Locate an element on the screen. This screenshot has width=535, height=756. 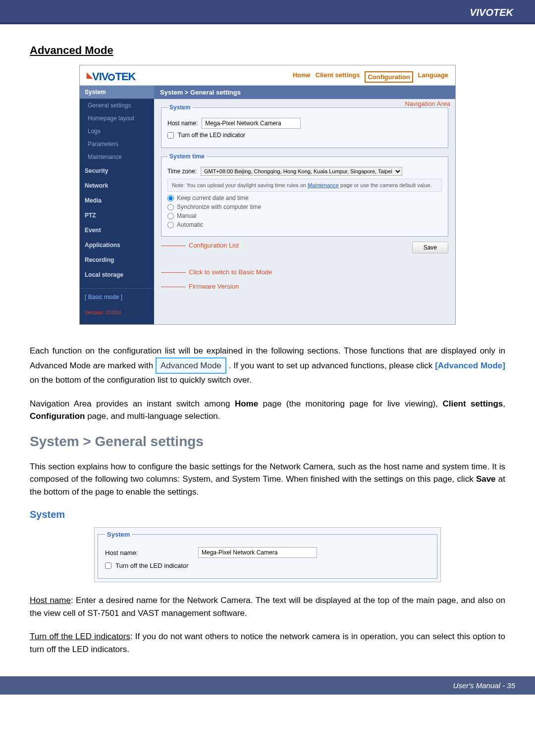
sidebar-item-logs: Logs is located at coordinates (117, 131).